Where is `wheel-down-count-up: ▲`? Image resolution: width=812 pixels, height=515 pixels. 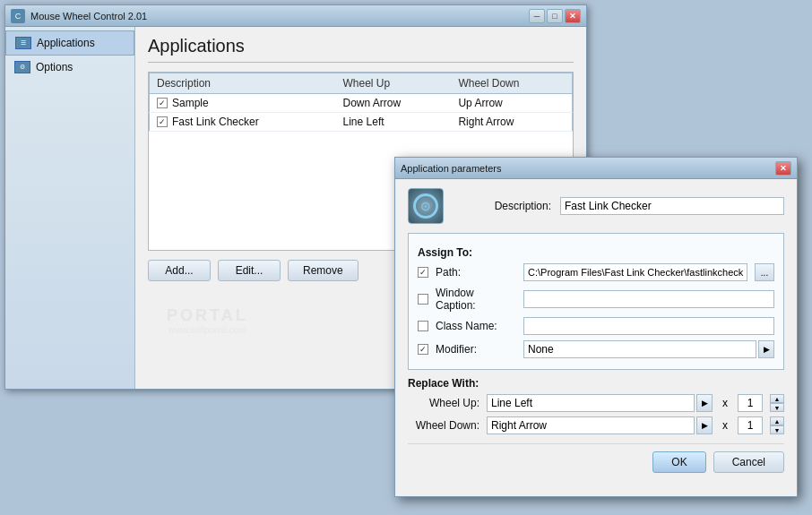
wheel-down-count-up: ▲ is located at coordinates (777, 421).